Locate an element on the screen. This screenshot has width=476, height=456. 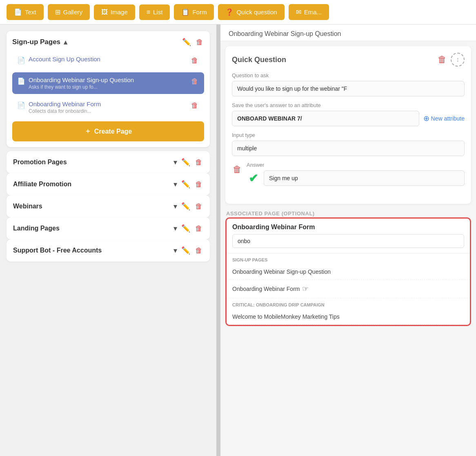
btn-icon: ❓ is located at coordinates (229, 12).